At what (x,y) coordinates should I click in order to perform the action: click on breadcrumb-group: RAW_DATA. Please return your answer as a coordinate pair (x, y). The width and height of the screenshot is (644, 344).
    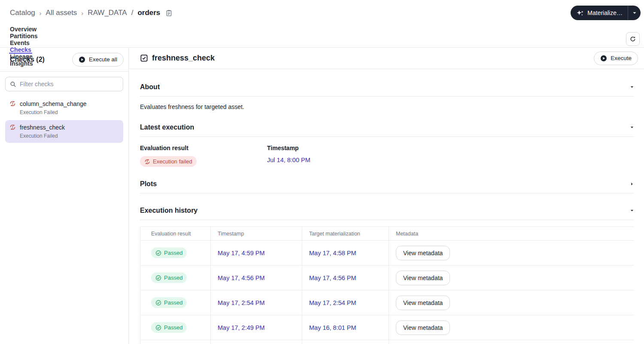
    Looking at the image, I should click on (107, 13).